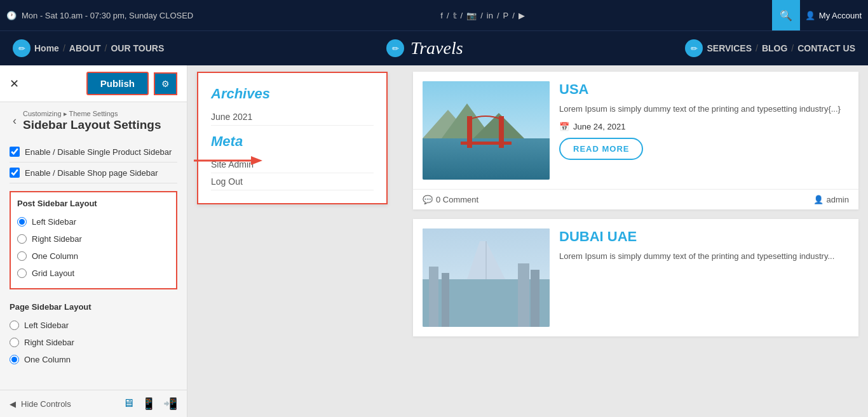 This screenshot has width=868, height=417. I want to click on nav-services: SERVICES, so click(729, 48).